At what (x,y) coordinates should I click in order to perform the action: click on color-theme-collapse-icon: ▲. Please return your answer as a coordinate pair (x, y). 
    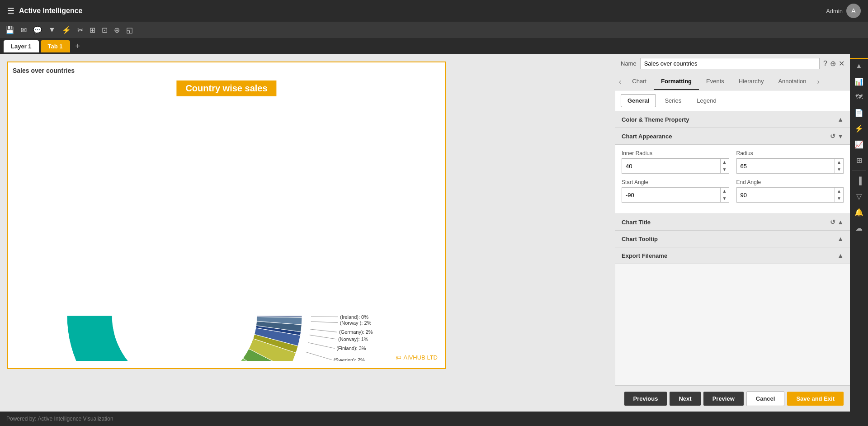
    Looking at the image, I should click on (840, 119).